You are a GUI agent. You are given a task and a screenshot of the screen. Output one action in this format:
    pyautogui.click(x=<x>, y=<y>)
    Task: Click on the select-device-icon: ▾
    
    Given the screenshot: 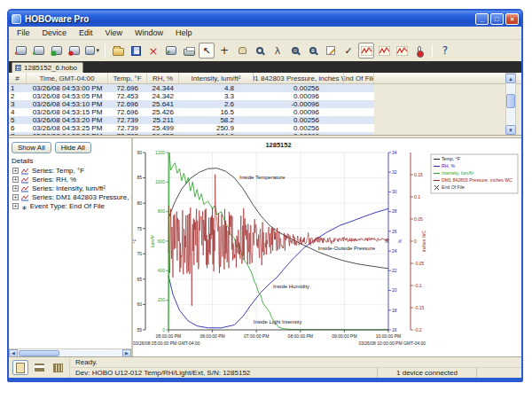 What is the action you would take?
    pyautogui.click(x=92, y=51)
    